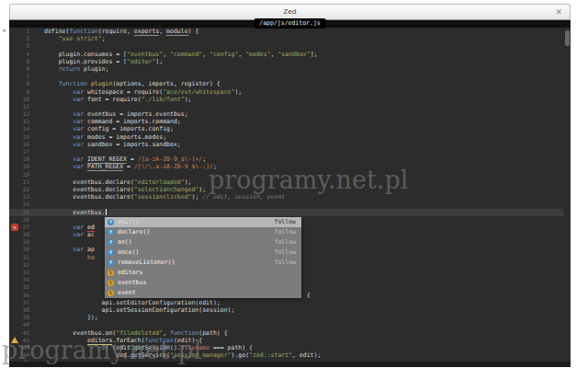  Describe the element at coordinates (15, 340) in the screenshot. I see `warning-marker-icon` at that location.